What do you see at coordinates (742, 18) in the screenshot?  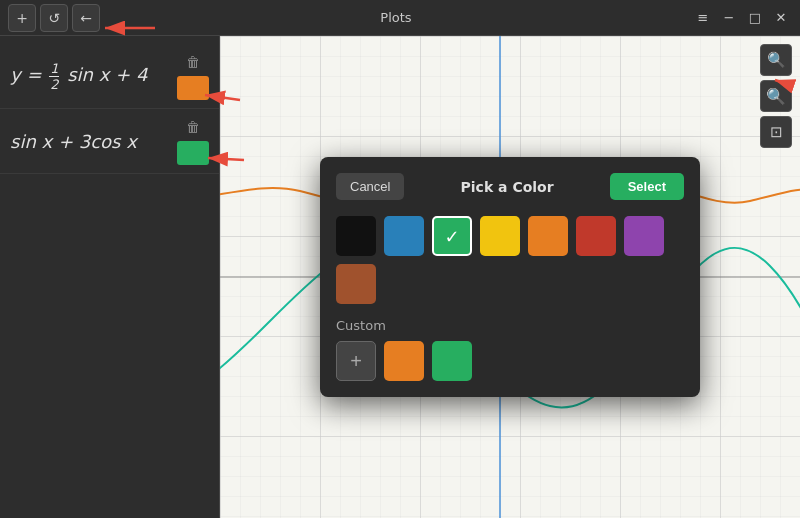 I see `window-controls: ≡ − □ ✕` at bounding box center [742, 18].